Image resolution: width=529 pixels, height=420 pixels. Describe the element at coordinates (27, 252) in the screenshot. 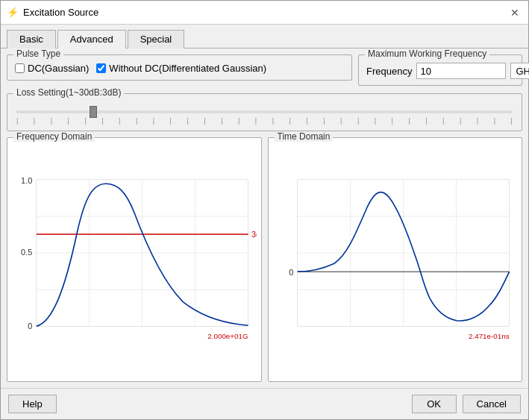

I see `svg-text: 0.5` at that location.